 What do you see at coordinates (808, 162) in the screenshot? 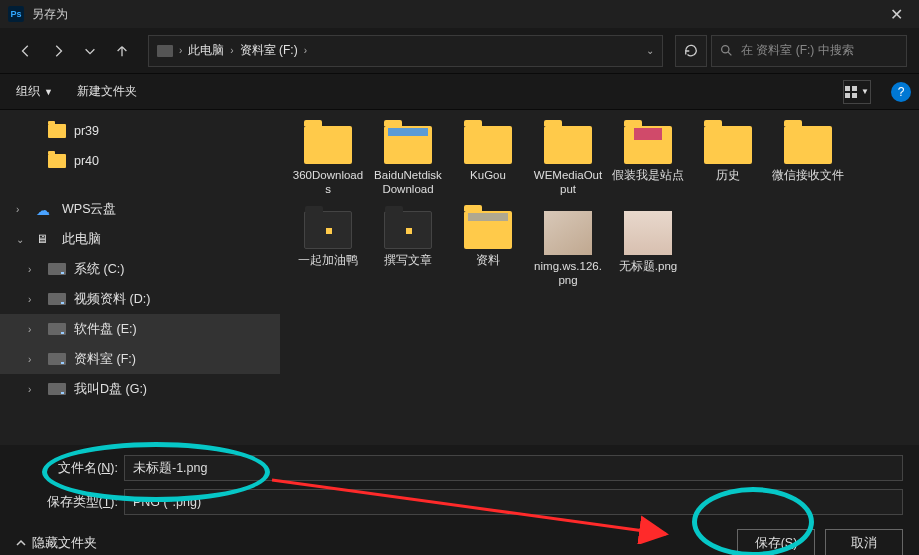
I see `folder-item: 微信接收文件` at bounding box center [808, 162].